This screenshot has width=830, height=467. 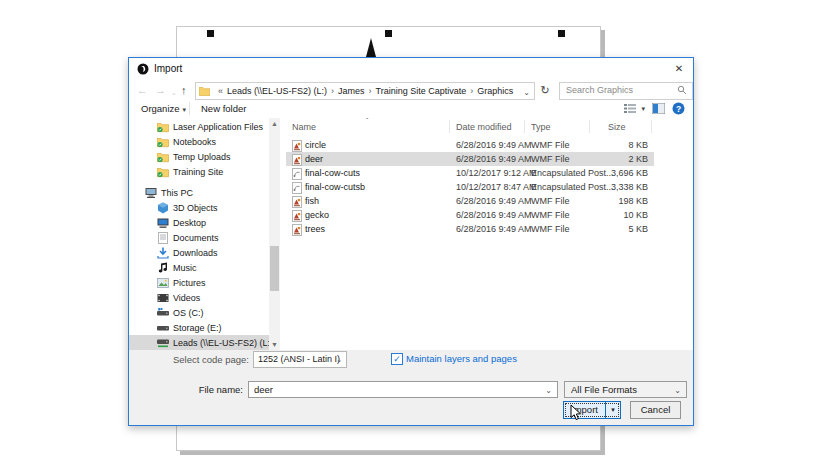 What do you see at coordinates (678, 108) in the screenshot?
I see `help-icon: ?` at bounding box center [678, 108].